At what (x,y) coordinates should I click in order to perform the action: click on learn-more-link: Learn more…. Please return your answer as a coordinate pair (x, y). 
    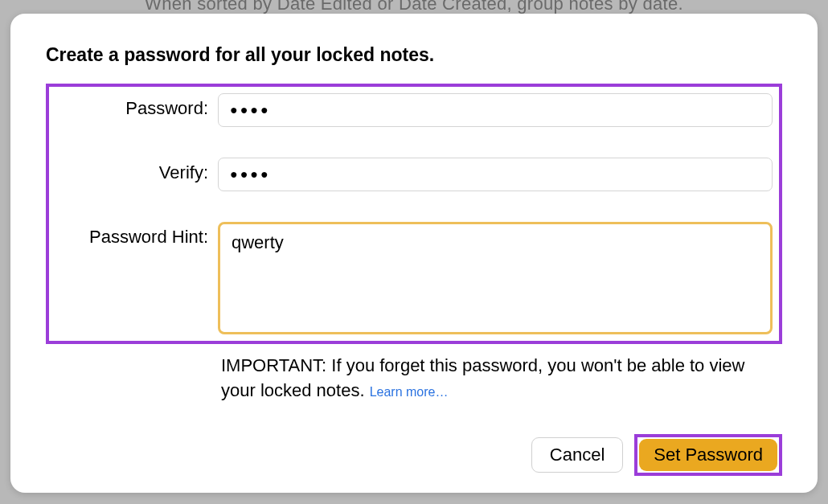
    Looking at the image, I should click on (409, 392).